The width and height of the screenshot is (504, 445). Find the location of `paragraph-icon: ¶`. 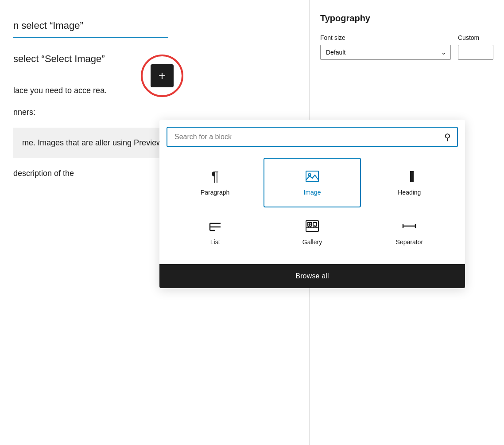

paragraph-icon: ¶ is located at coordinates (215, 176).